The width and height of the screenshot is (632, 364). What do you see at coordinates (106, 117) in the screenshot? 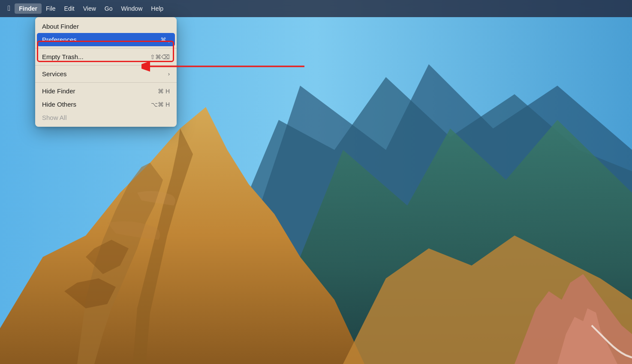
I see `menu-item-show-all: Show All` at bounding box center [106, 117].